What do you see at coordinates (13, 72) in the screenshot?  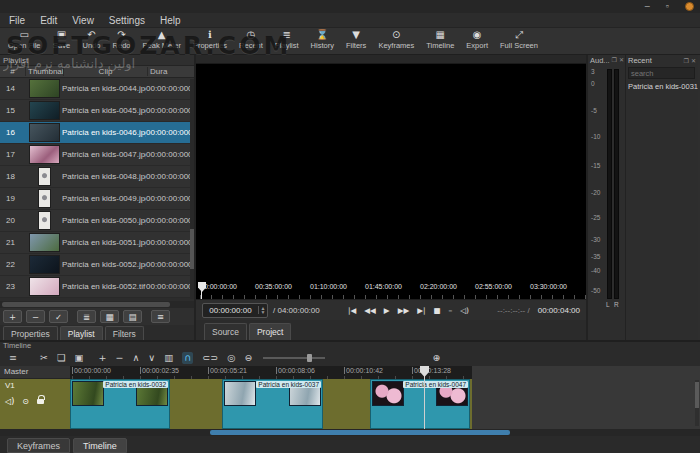 I see `column-header-index: #` at bounding box center [13, 72].